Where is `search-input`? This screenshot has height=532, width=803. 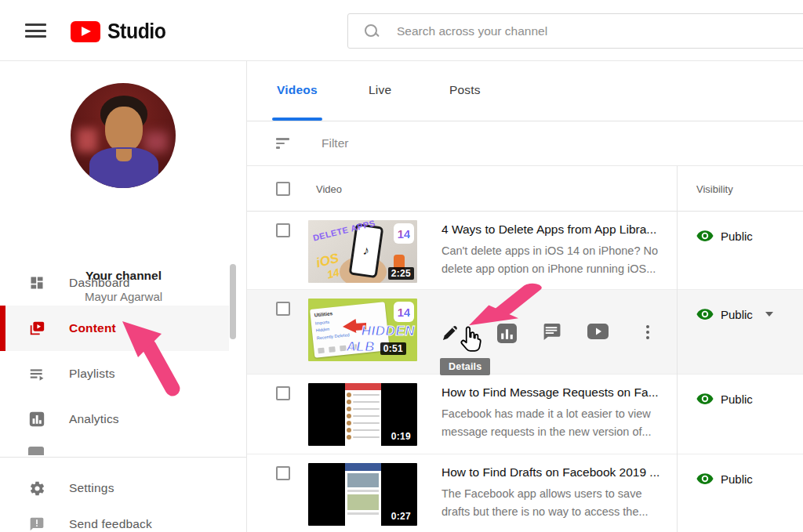 search-input is located at coordinates (600, 31).